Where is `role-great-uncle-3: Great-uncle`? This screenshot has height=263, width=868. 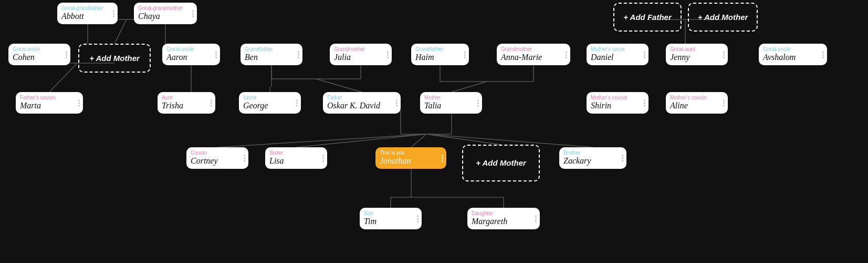 role-great-uncle-3: Great-uncle is located at coordinates (790, 49).